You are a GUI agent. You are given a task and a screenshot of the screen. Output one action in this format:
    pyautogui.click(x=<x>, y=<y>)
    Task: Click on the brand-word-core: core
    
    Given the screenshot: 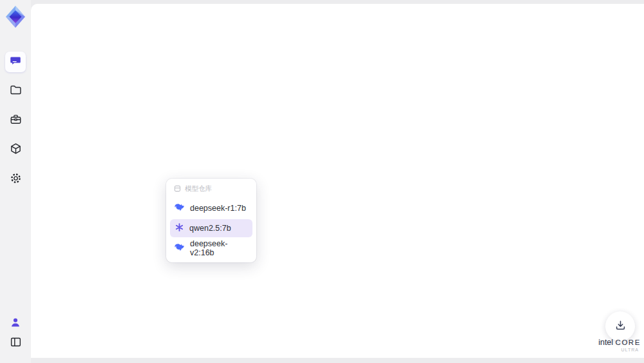 What is the action you would take?
    pyautogui.click(x=629, y=342)
    